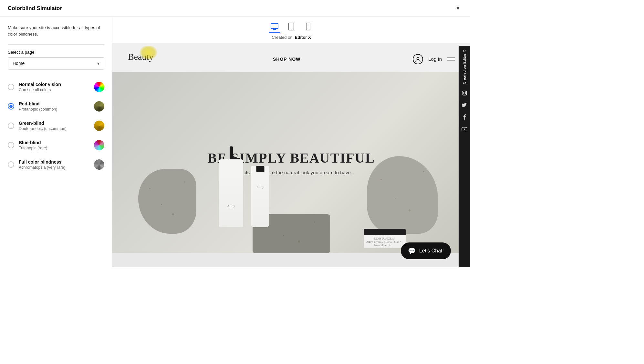  Describe the element at coordinates (308, 27) in the screenshot. I see `tab-mobile` at that location.